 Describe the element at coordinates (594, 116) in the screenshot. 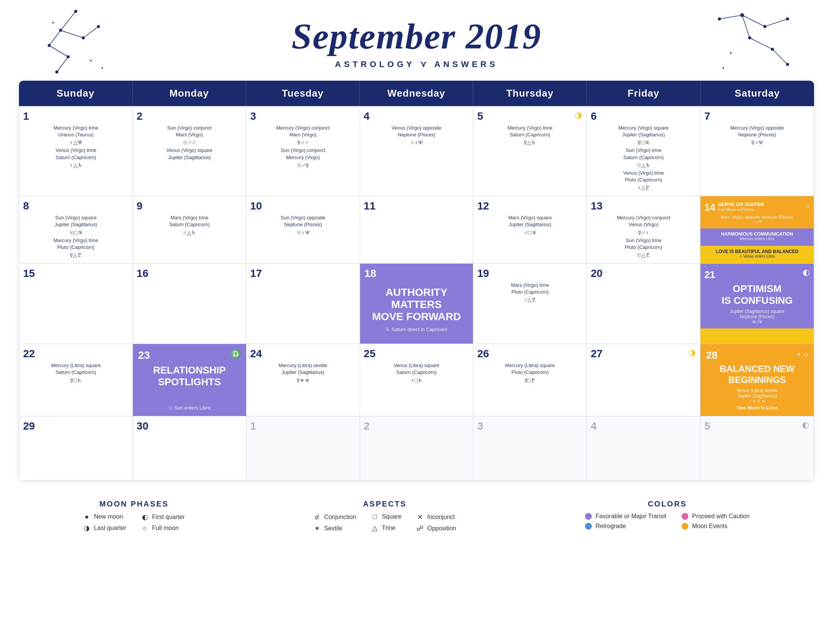

I see `day-number: 6` at that location.